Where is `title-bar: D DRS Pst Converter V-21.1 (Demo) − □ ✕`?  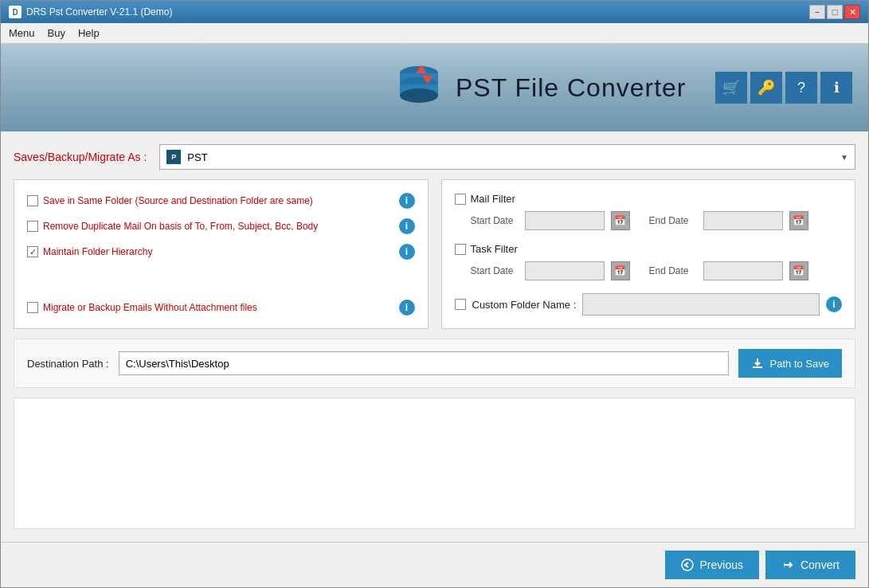
title-bar: D DRS Pst Converter V-21.1 (Demo) − □ ✕ is located at coordinates (435, 12).